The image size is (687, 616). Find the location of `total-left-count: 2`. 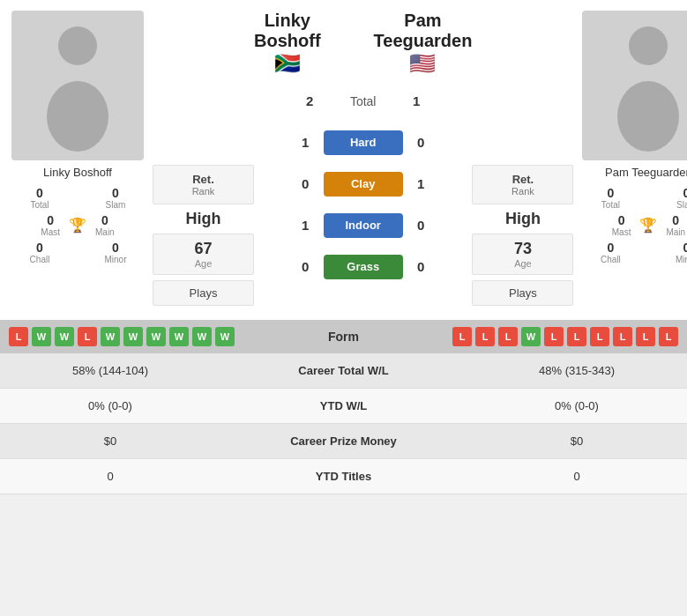

total-left-count: 2 is located at coordinates (310, 100).